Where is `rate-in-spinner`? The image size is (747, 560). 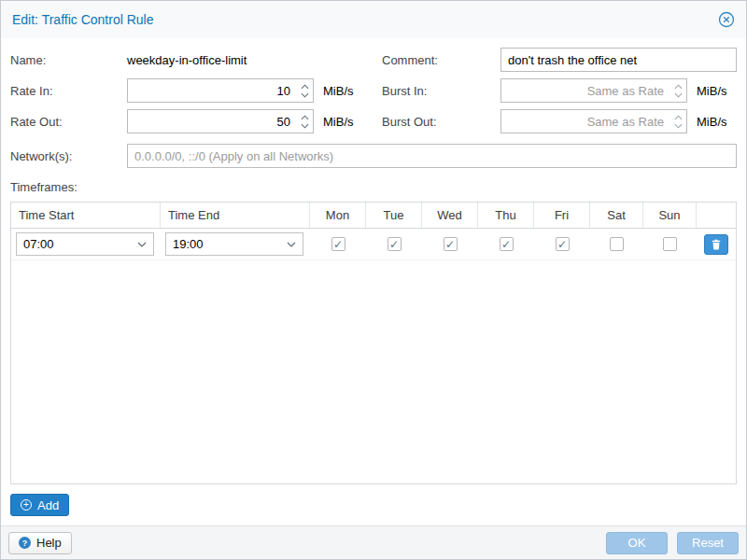 rate-in-spinner is located at coordinates (304, 91).